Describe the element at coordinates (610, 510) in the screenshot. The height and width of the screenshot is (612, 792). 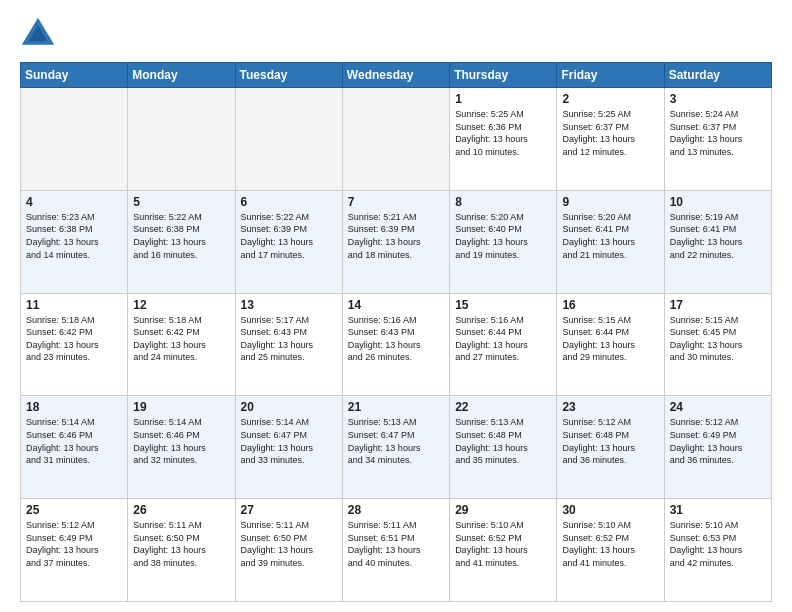
I see `day-number: 30` at that location.